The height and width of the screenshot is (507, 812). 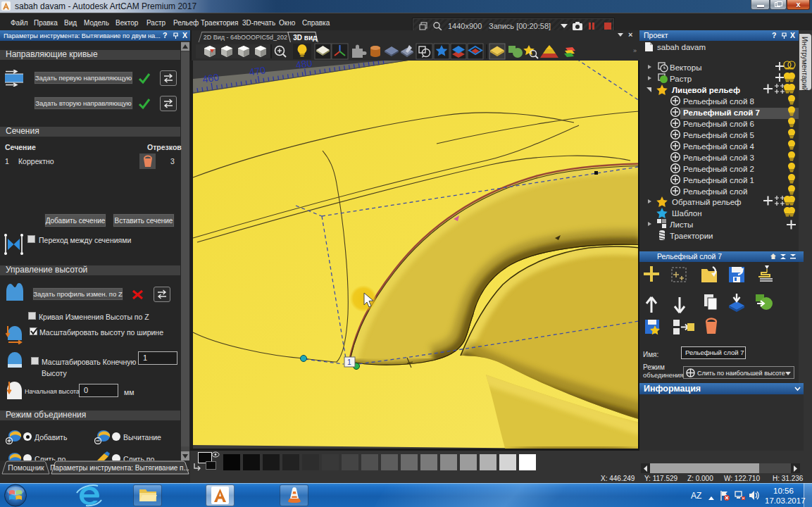 I want to click on svg-text: Рельефный слой, so click(x=716, y=192).